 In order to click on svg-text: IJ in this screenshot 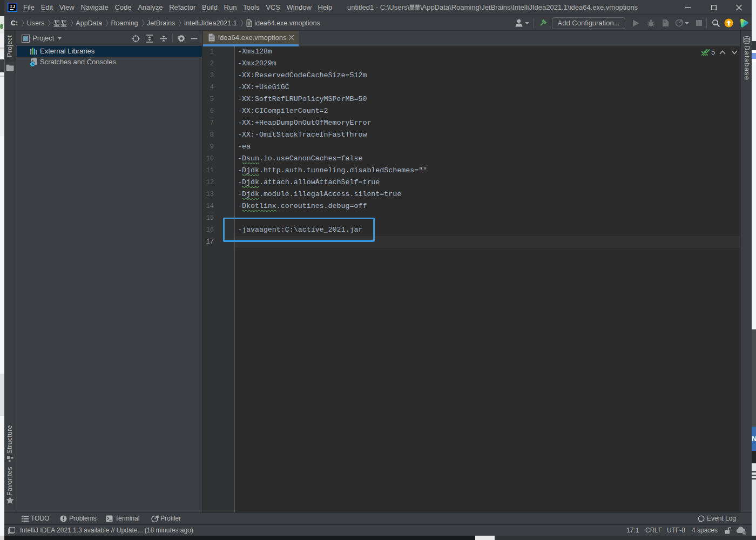, I will do `click(12, 7)`.